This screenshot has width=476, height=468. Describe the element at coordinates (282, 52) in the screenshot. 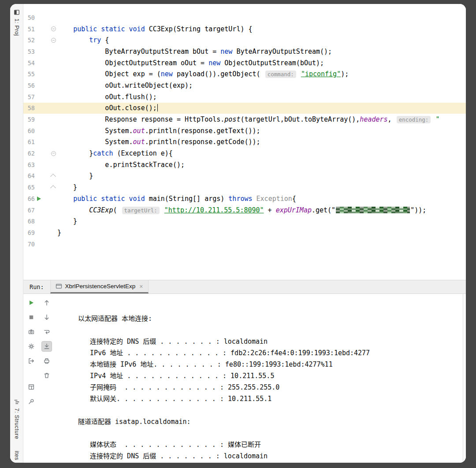

I see `code-token: ByteArrayOutputStream();` at that location.